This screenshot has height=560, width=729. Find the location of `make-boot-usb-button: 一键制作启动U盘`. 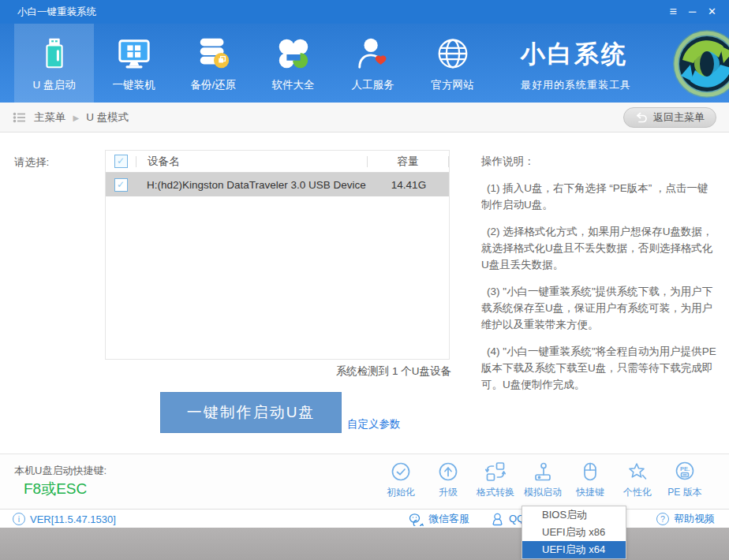

make-boot-usb-button: 一键制作启动U盘 is located at coordinates (251, 413).